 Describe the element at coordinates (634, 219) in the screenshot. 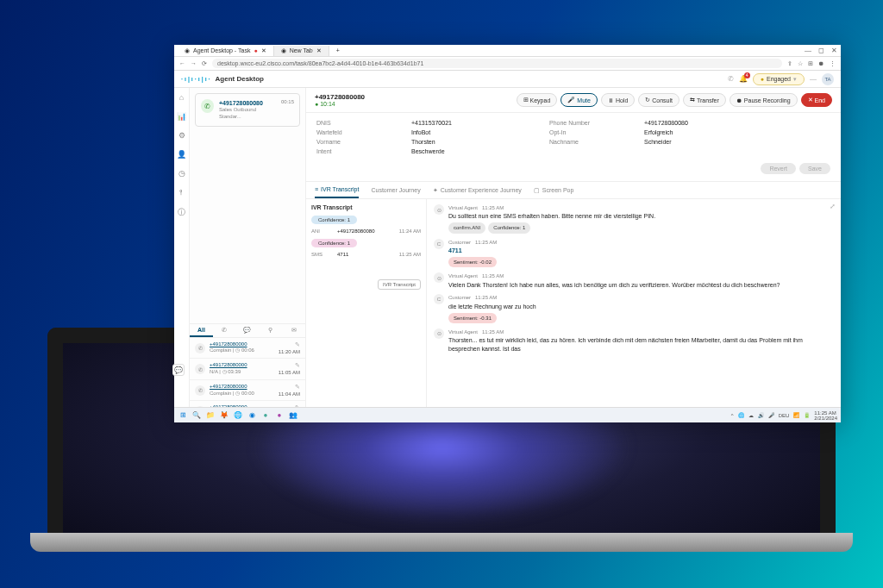

I see `transcript-message: ⊙Virtual Agent 11:25 AMDu solltest nun e…` at that location.